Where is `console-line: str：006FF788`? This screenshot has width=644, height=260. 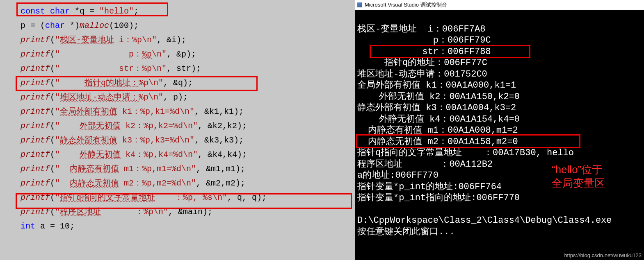 console-line: str：006FF788 is located at coordinates (424, 52).